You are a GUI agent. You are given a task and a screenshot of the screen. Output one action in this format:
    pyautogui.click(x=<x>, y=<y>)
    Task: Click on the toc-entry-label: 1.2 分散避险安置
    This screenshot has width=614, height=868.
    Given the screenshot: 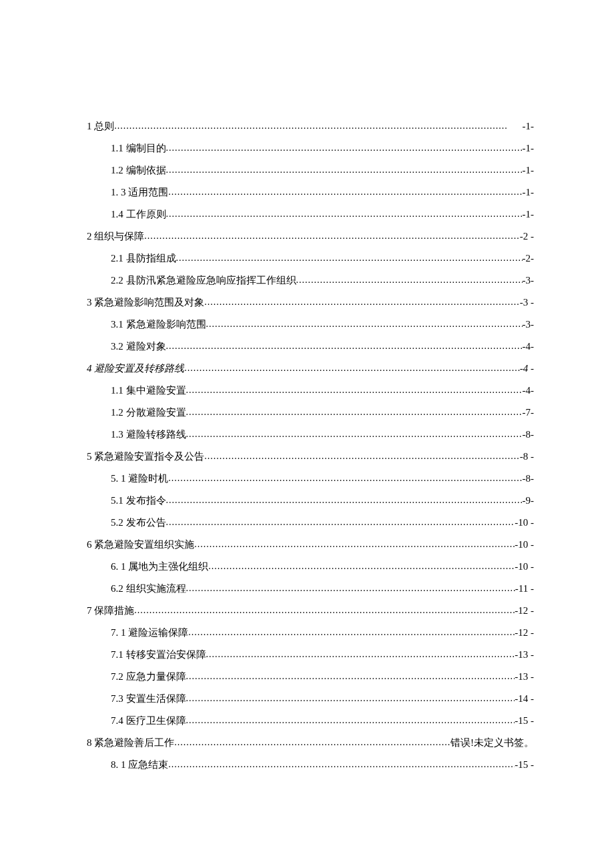 What is the action you would take?
    pyautogui.click(x=148, y=412)
    